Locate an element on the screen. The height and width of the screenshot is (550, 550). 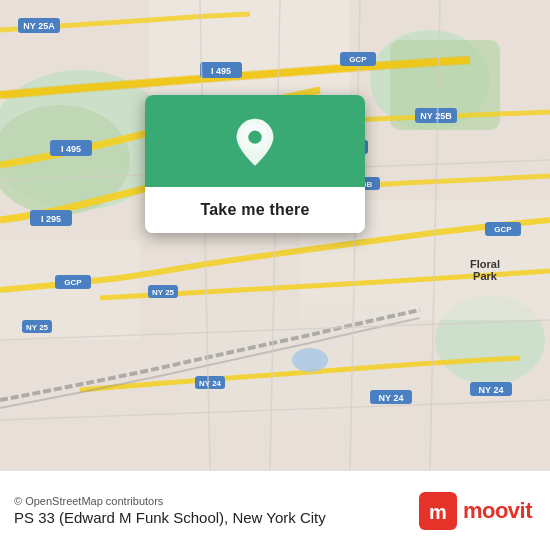
moovit-logo: m moovit is located at coordinates (476, 511).